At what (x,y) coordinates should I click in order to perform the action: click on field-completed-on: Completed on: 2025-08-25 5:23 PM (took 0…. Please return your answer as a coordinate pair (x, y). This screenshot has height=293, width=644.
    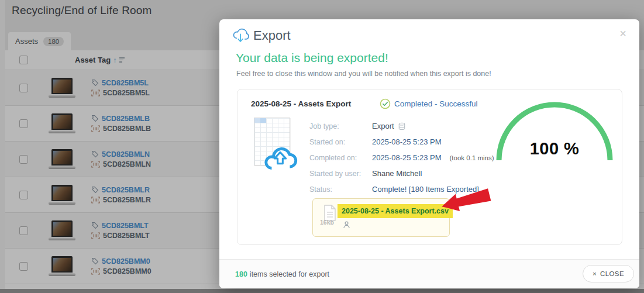
    Looking at the image, I should click on (402, 158).